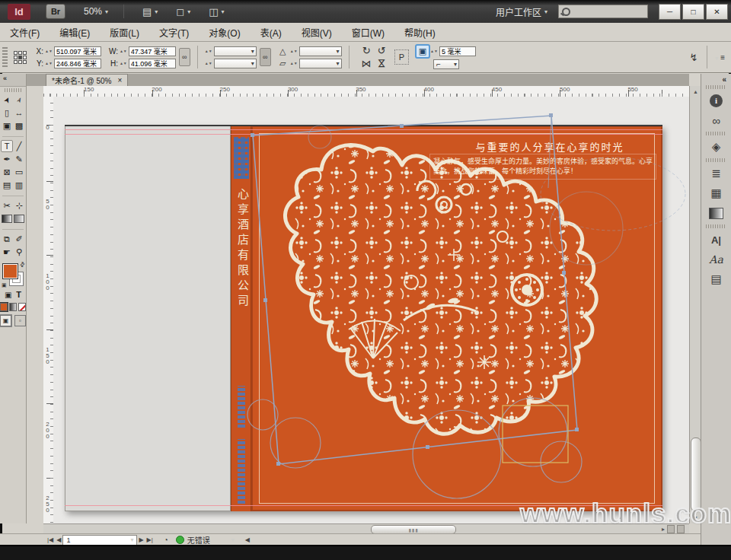  I want to click on page-tool: ▯, so click(7, 113).